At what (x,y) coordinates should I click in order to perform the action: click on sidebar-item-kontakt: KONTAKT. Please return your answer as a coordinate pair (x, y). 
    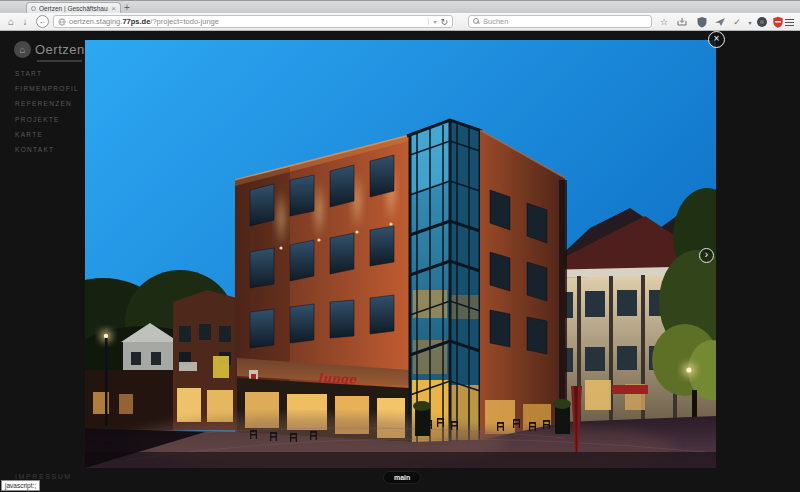
    Looking at the image, I should click on (34, 150).